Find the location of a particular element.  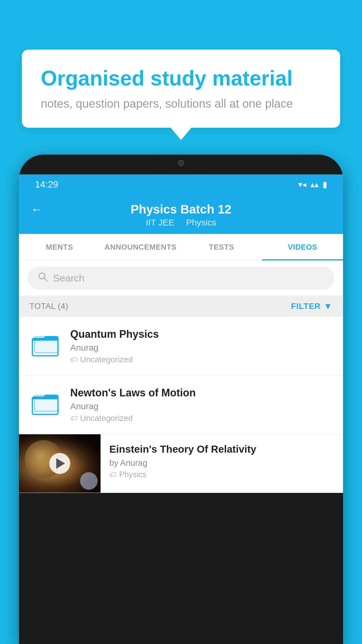

video-info: Quantum Physics Anurag 🏷 Uncategorized is located at coordinates (201, 346).